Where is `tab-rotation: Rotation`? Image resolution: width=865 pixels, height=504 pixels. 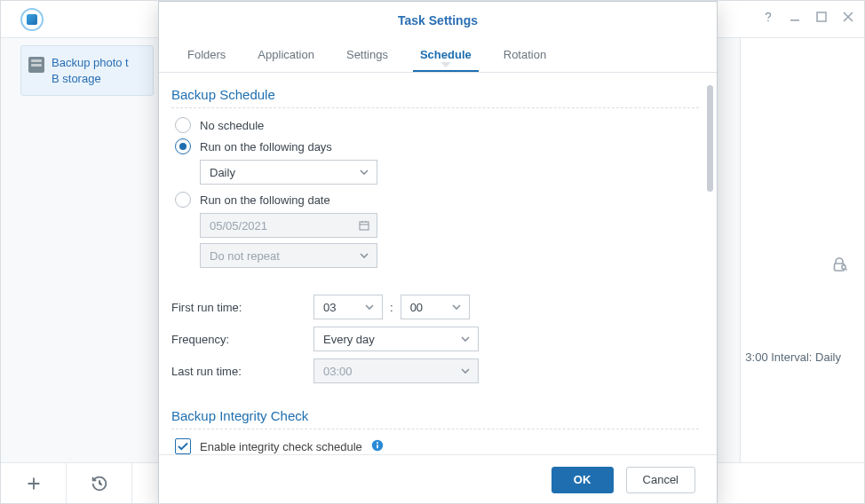
tab-rotation: Rotation is located at coordinates (525, 55).